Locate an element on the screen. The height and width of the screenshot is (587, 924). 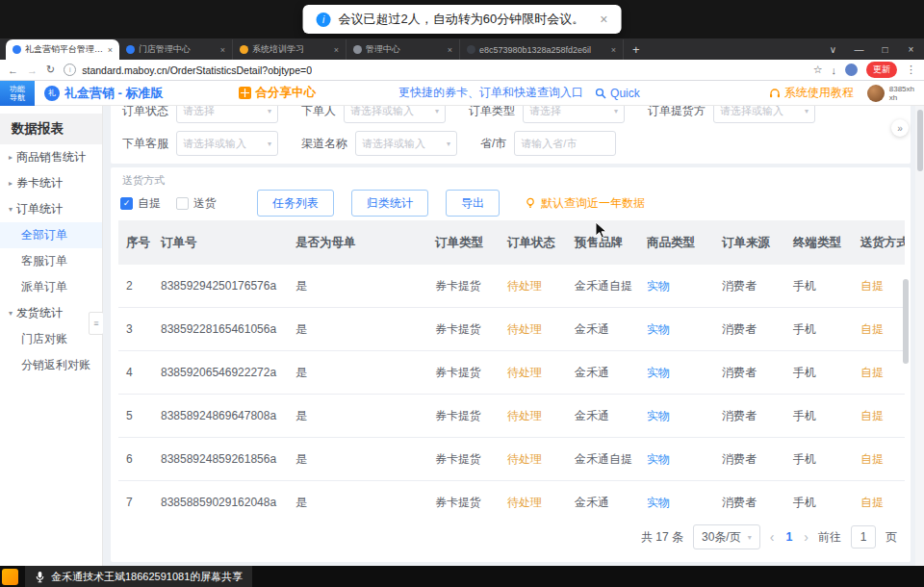
username-line1: 8385xh is located at coordinates (902, 89).